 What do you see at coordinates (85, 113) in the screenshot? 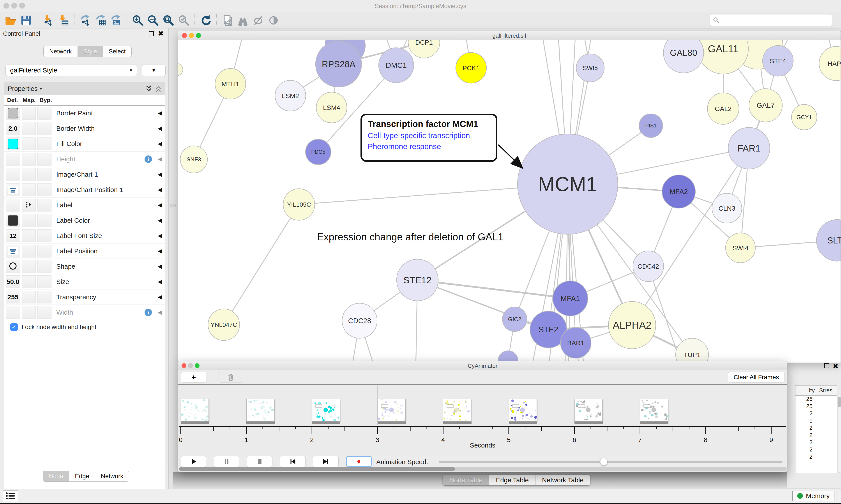
I see `property-row-border-paint: Border Paint◀` at bounding box center [85, 113].